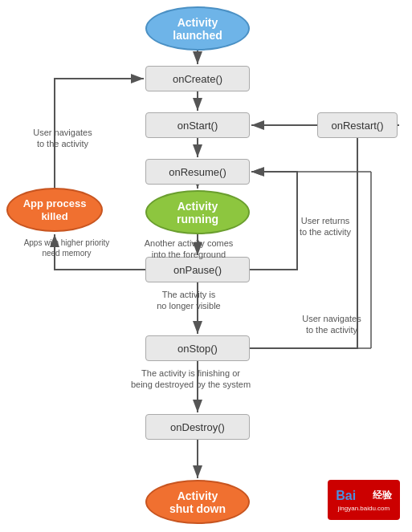 This screenshot has width=412, height=532. Describe the element at coordinates (198, 79) in the screenshot. I see `on-create-node: onCreate()` at that location.